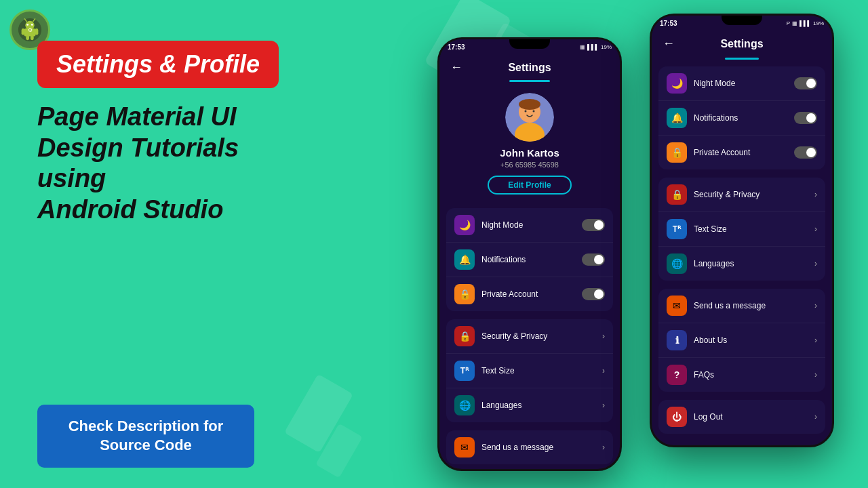  Describe the element at coordinates (677, 375) in the screenshot. I see `p2-faqs-icon: ?` at that location.